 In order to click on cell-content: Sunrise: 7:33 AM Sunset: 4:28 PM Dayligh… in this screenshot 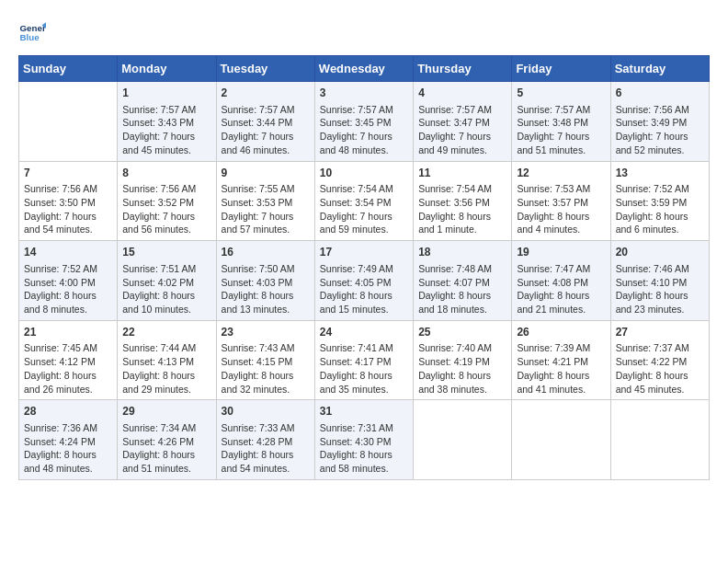, I will do `click(266, 449)`.